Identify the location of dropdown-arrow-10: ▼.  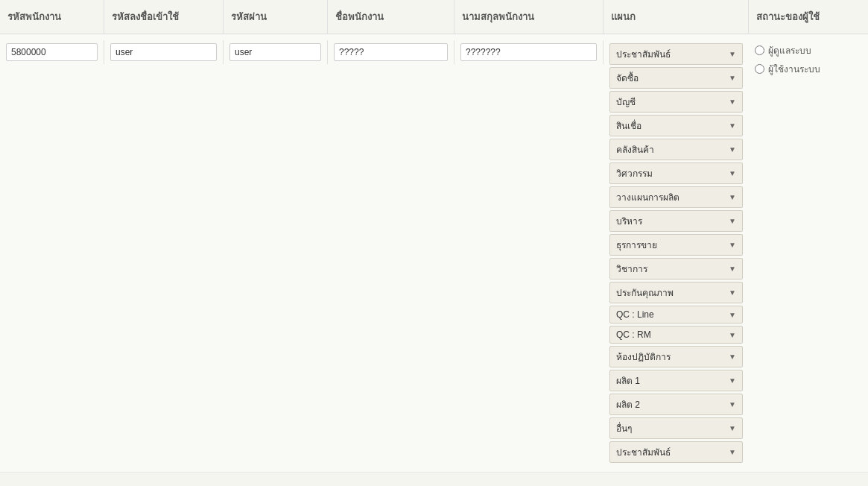
(732, 292).